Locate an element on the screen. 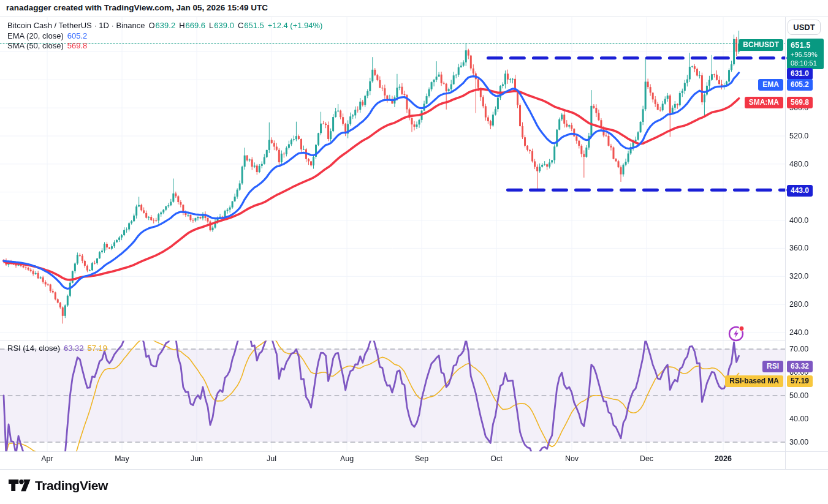  time-tick-label: Jun is located at coordinates (197, 459).